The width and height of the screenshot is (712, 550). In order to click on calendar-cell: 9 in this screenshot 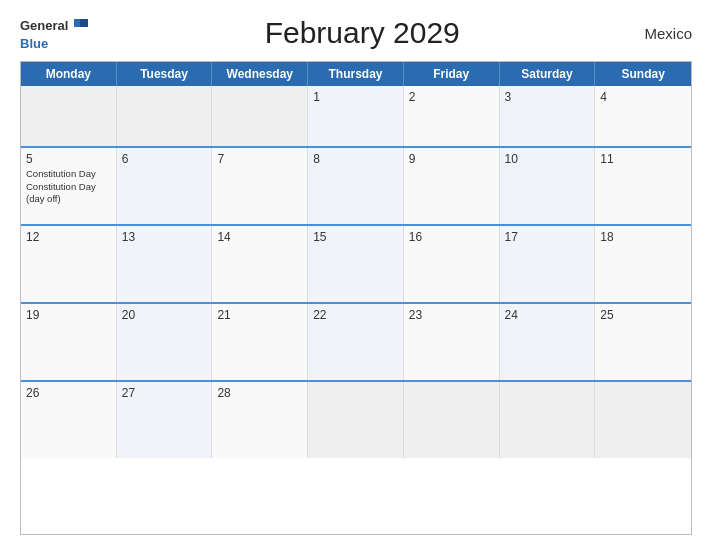, I will do `click(452, 186)`.